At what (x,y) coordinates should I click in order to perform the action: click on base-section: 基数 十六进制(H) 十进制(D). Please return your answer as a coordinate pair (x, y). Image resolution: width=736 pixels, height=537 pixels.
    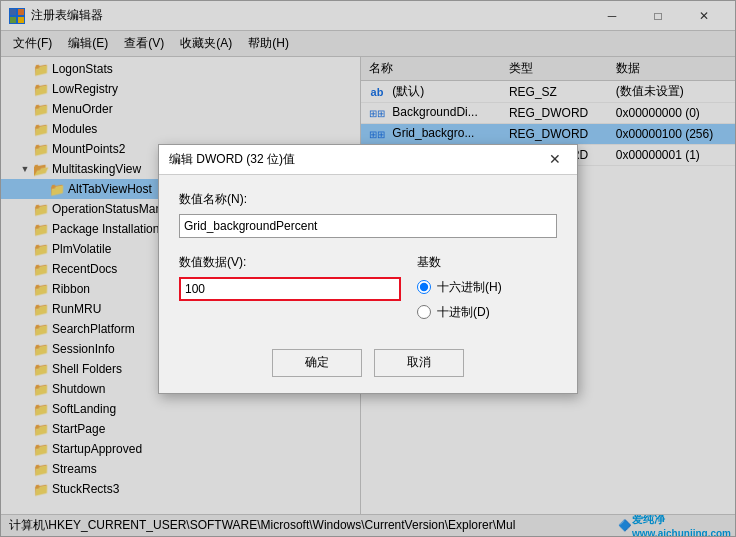
    Looking at the image, I should click on (487, 288).